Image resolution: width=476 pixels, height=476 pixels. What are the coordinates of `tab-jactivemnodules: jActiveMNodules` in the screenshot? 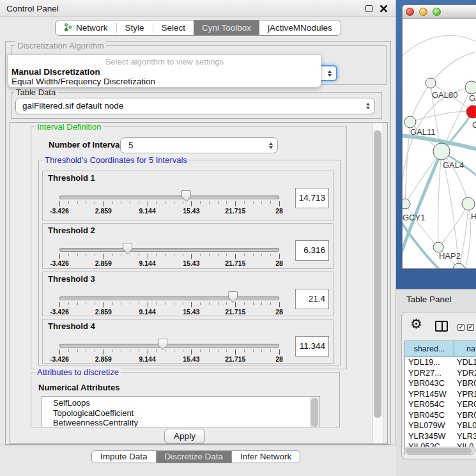 It's located at (300, 28).